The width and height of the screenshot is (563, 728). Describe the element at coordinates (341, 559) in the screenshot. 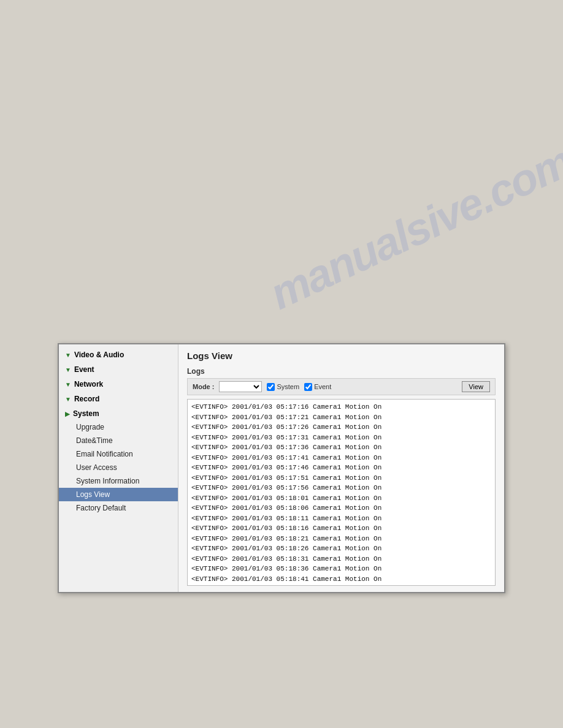

I see `log-line: <EVTINFO> 2001/01/03 05:18:31 Camera1 Mo…` at that location.